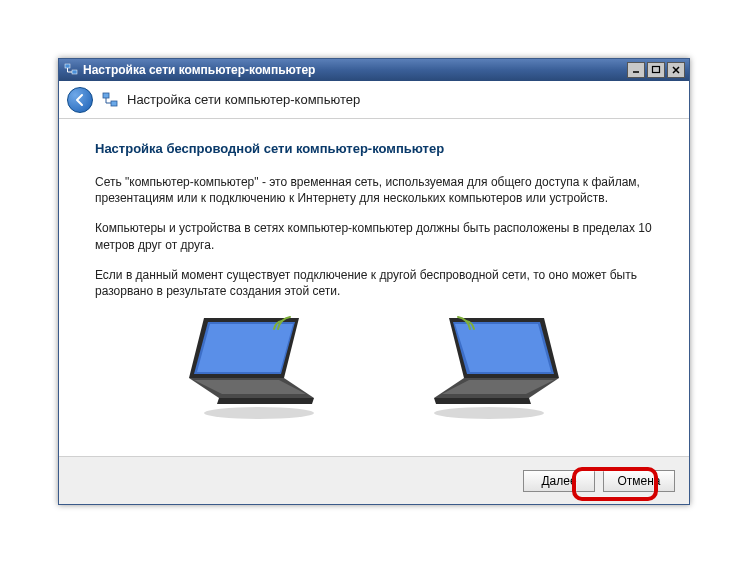  Describe the element at coordinates (374, 480) in the screenshot. I see `footer: Далее Отмена` at that location.